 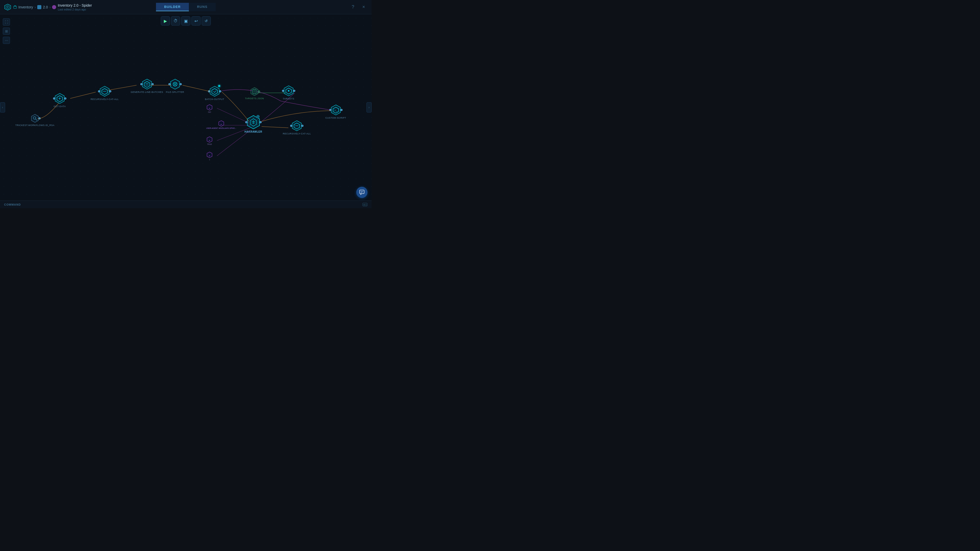 I want to click on node-custom-script: >_ CUSTOM-SCRIPT, so click(x=336, y=112).